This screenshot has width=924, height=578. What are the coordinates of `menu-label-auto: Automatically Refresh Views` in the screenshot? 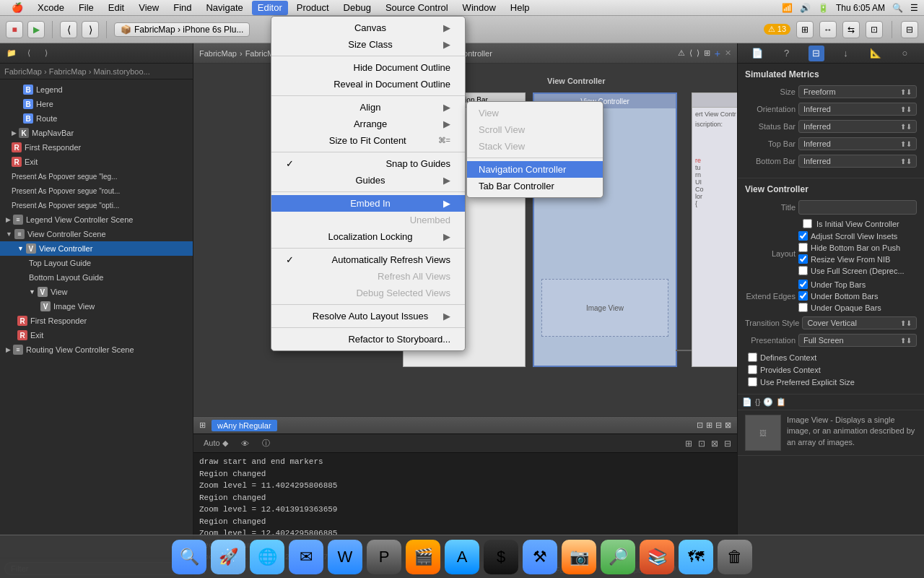 It's located at (391, 260).